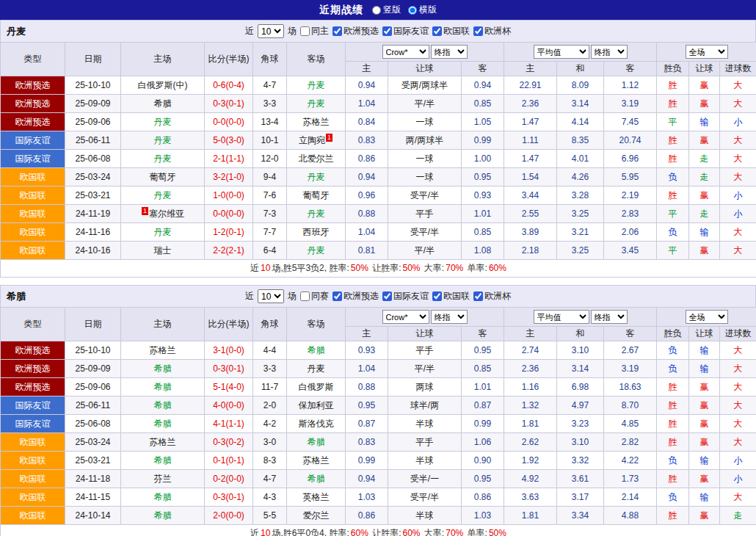  What do you see at coordinates (630, 122) in the screenshot?
I see `avg-away-cell: 7.45` at bounding box center [630, 122].